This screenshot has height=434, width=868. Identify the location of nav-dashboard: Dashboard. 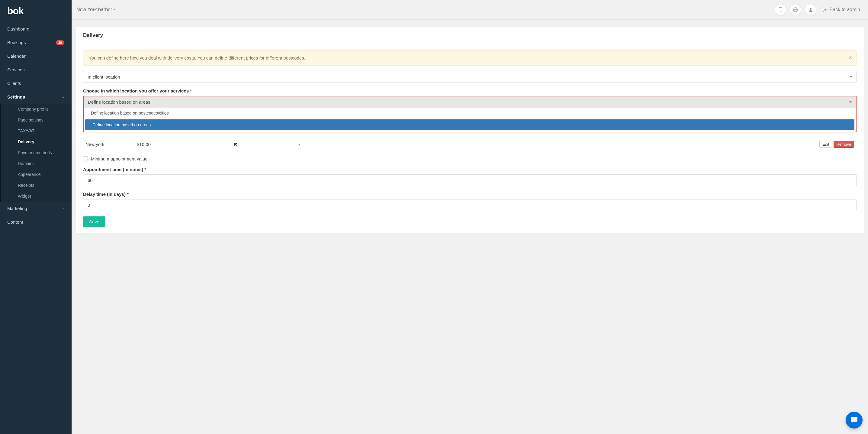
(36, 29).